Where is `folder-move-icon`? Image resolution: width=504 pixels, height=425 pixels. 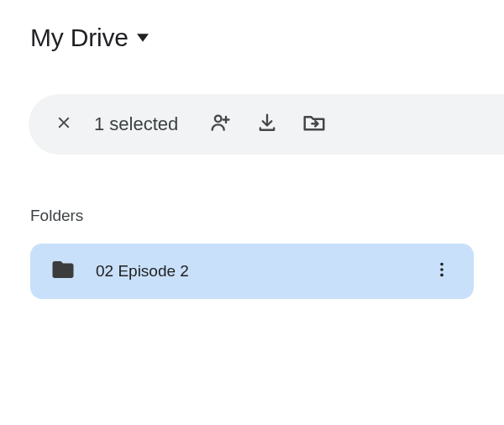 folder-move-icon is located at coordinates (314, 124).